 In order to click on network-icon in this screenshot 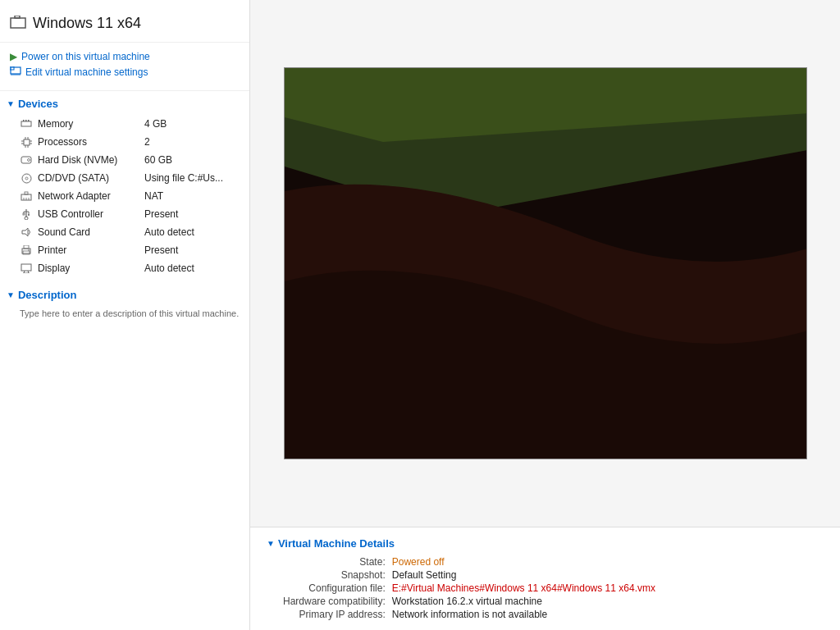, I will do `click(26, 196)`.